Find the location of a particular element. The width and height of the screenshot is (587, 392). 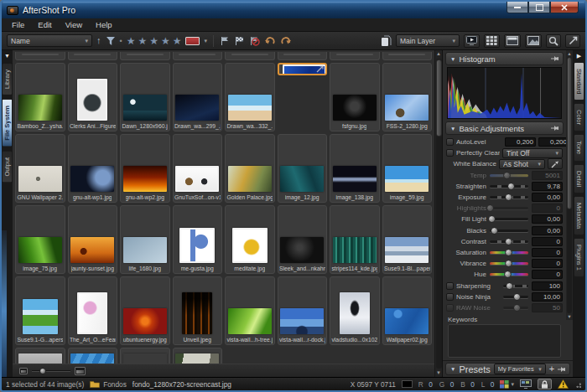

rotate-right-icon is located at coordinates (286, 41).